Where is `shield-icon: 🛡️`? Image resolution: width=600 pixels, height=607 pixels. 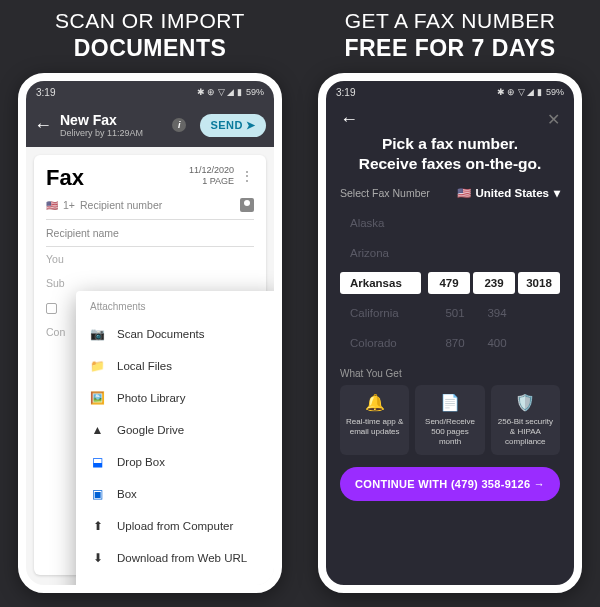 shield-icon: 🛡️ is located at coordinates (526, 403).